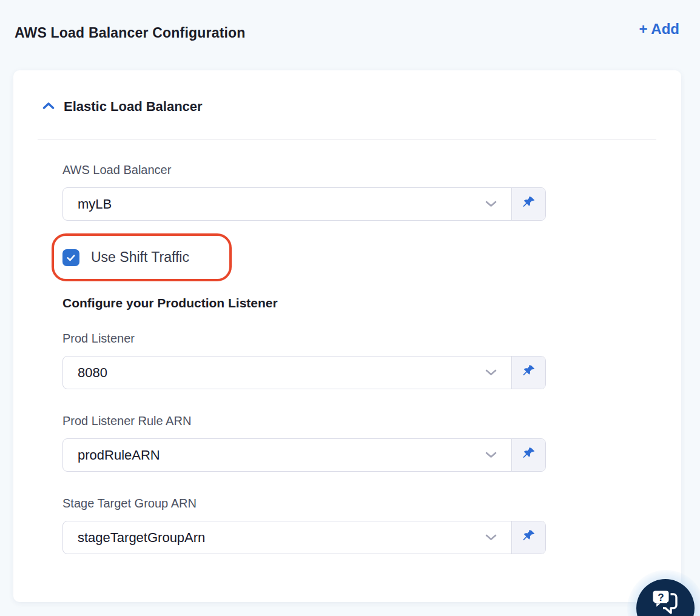 This screenshot has height=616, width=700. Describe the element at coordinates (305, 303) in the screenshot. I see `subheading-production-listener: Configure your Production Listener` at that location.